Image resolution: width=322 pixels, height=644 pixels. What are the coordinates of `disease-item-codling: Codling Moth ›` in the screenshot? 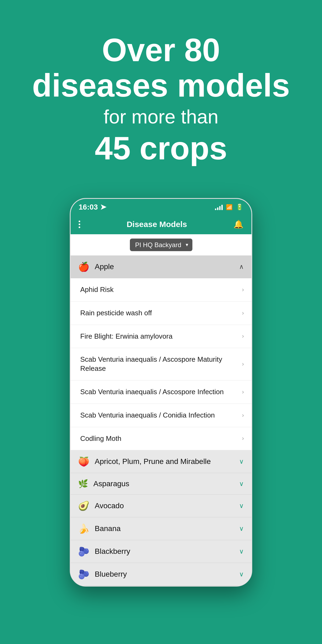 It's located at (161, 439).